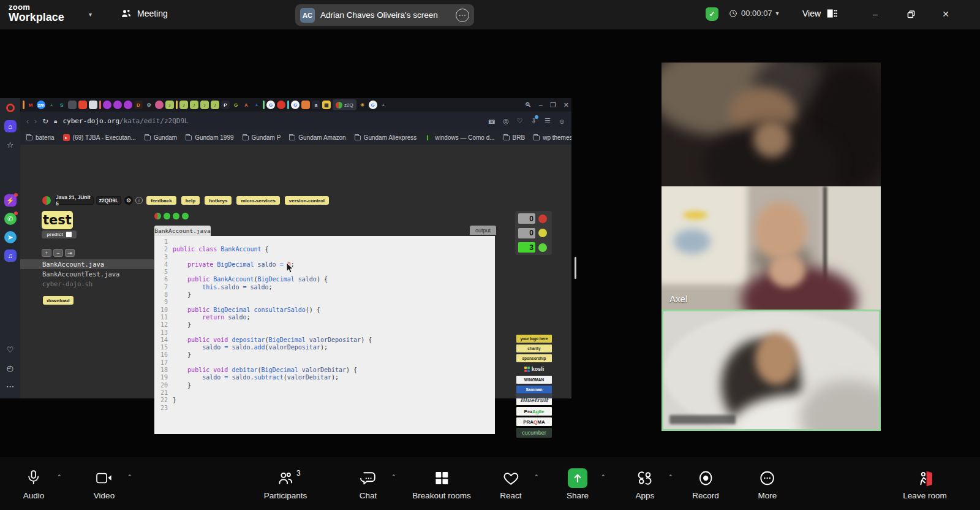 The height and width of the screenshot is (510, 980). I want to click on new-tab: +, so click(383, 105).